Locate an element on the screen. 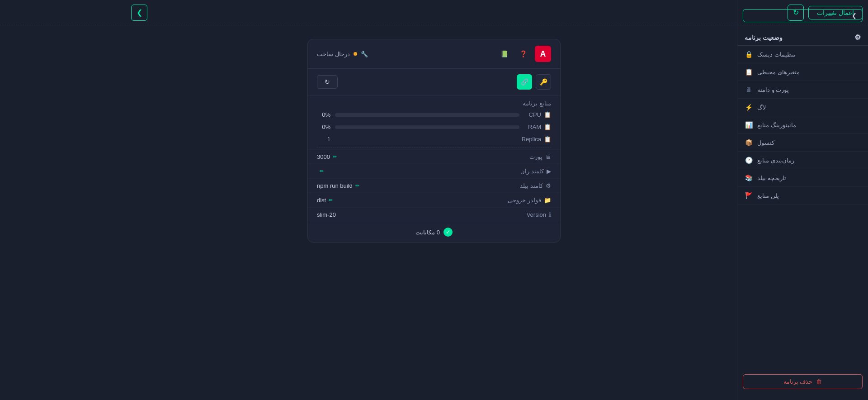 The width and height of the screenshot is (868, 400). sidebar-item-icon: 📚 is located at coordinates (749, 178).